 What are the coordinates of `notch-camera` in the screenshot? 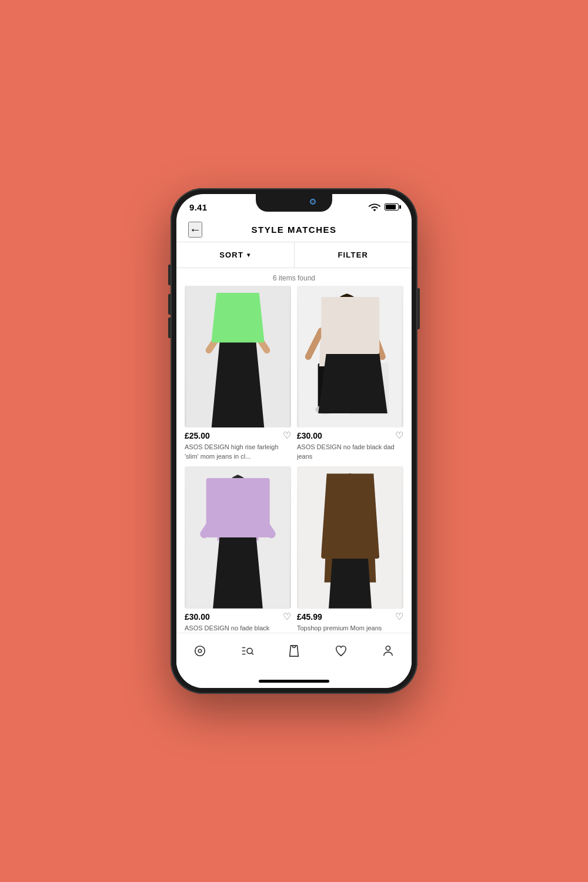 It's located at (313, 202).